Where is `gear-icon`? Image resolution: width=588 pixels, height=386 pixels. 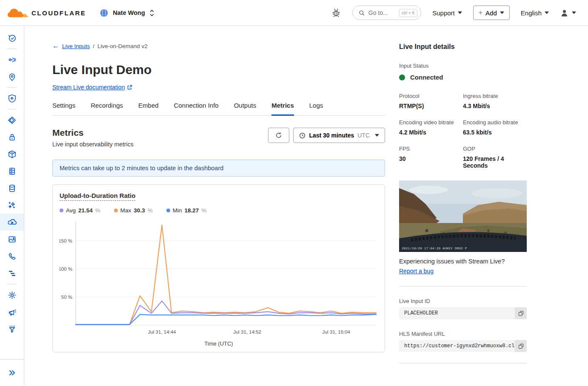
gear-icon is located at coordinates (12, 295).